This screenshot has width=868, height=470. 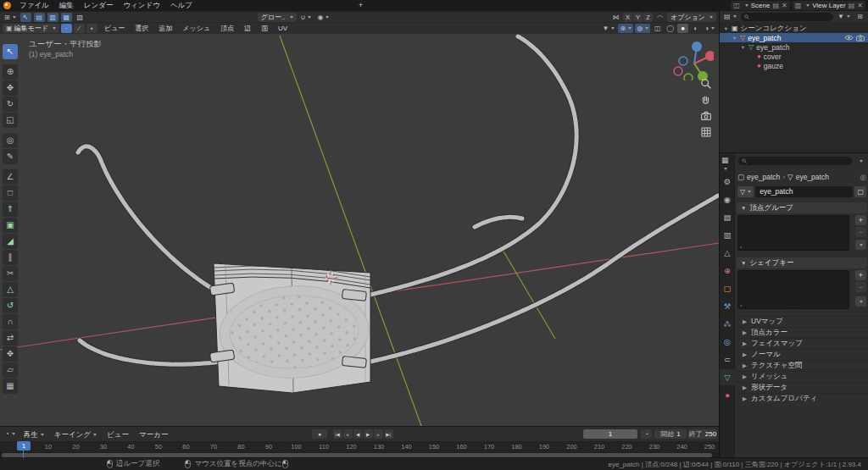 I want to click on tool-annotate: ✎, so click(x=10, y=157).